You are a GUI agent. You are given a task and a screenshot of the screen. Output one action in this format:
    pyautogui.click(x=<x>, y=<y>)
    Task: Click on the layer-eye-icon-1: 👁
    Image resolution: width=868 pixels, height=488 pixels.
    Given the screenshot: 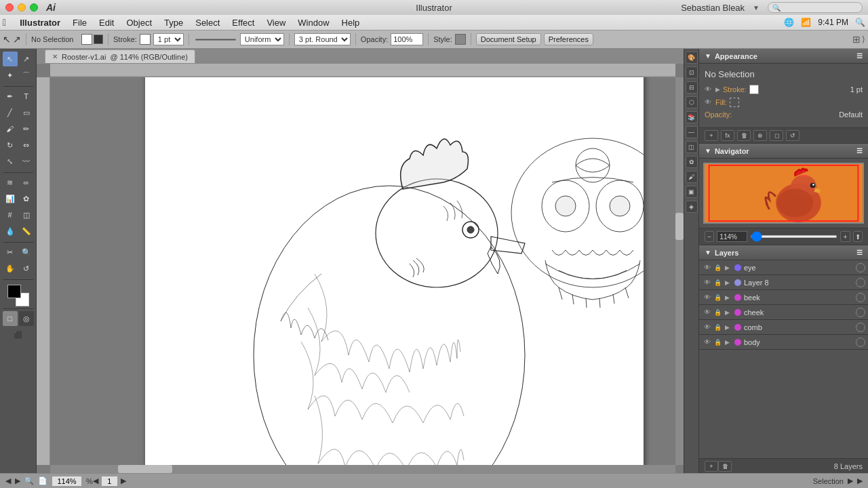 What is the action you would take?
    pyautogui.click(x=707, y=268)
    